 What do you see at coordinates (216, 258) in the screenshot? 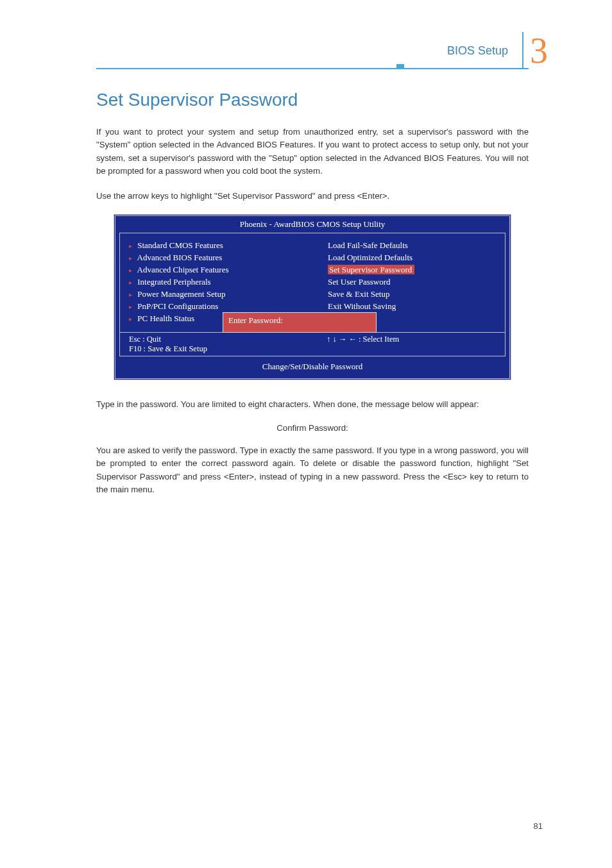
I see `bios-menu-item: ▸ Advanced BIOS Features` at bounding box center [216, 258].